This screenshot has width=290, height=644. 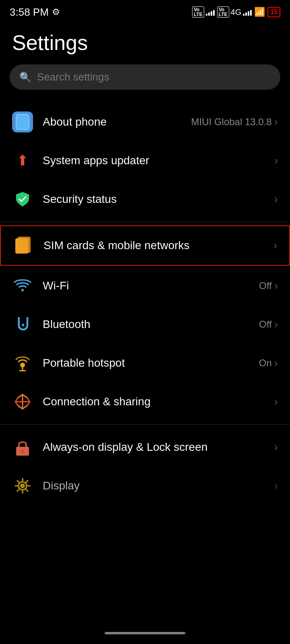 I want to click on security-status-right: ›, so click(x=276, y=199).